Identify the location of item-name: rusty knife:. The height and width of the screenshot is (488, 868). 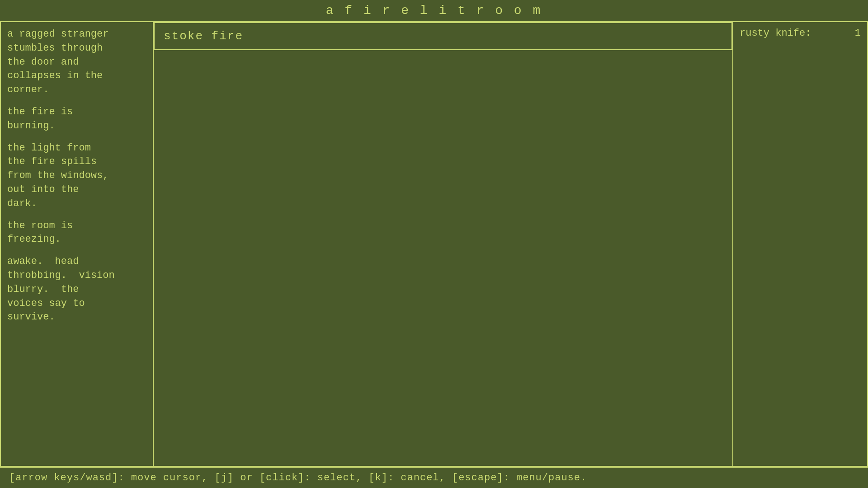
(775, 33).